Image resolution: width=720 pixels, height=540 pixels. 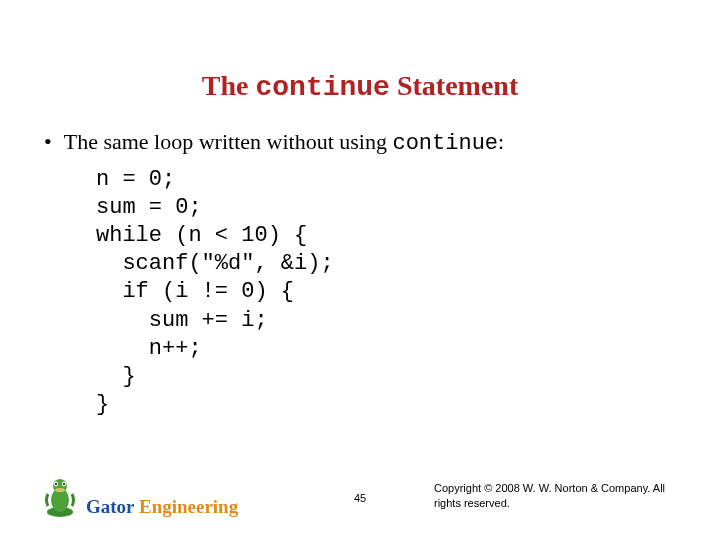 I want to click on bullet-code: continue, so click(x=445, y=144).